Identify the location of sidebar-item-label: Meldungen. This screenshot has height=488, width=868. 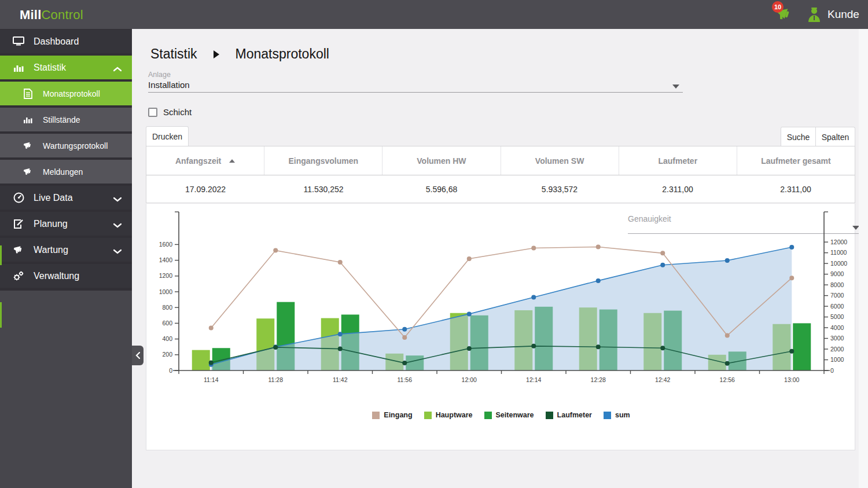
(62, 172).